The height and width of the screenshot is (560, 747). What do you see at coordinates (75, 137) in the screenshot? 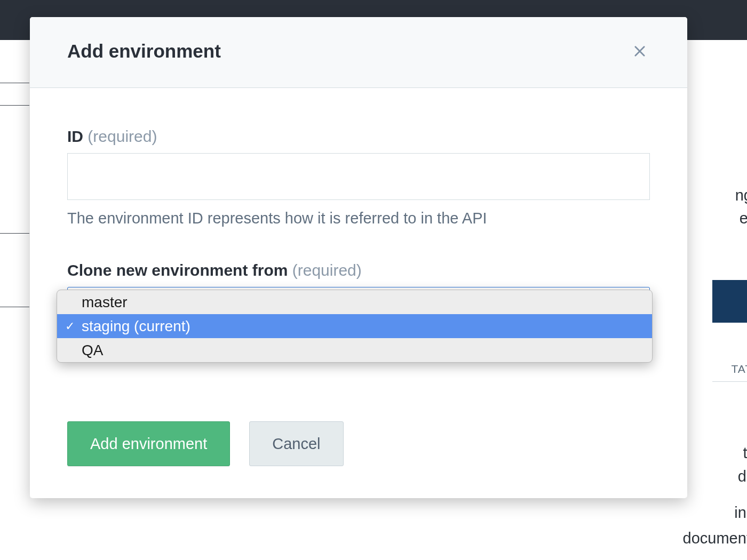
I see `id-label-text: ID` at bounding box center [75, 137].